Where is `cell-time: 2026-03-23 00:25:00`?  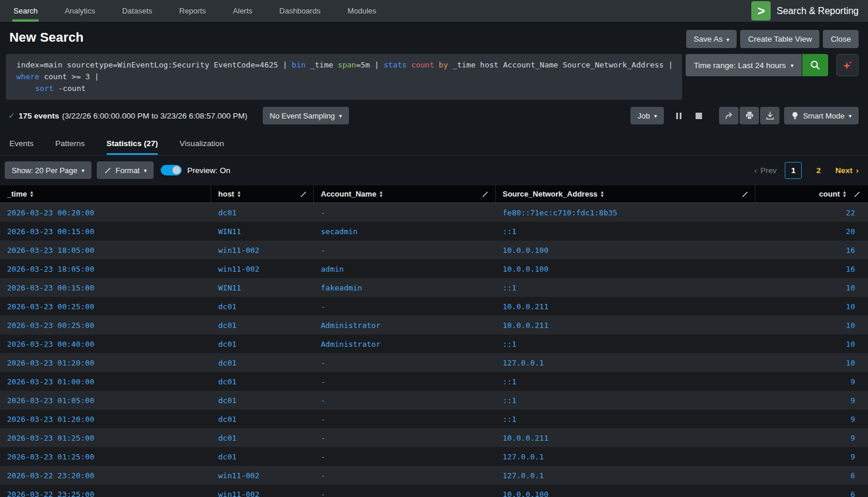
cell-time: 2026-03-23 00:25:00 is located at coordinates (106, 325).